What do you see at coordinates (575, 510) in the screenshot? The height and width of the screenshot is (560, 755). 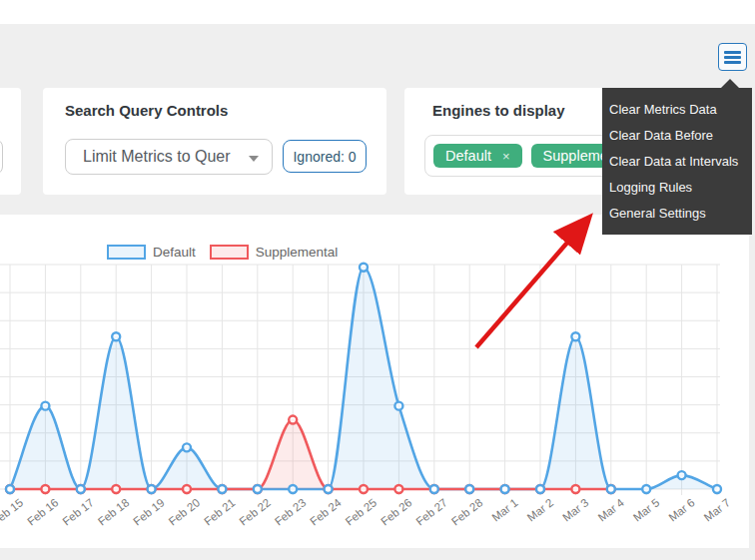 I see `svg-text: Mar 3` at bounding box center [575, 510].